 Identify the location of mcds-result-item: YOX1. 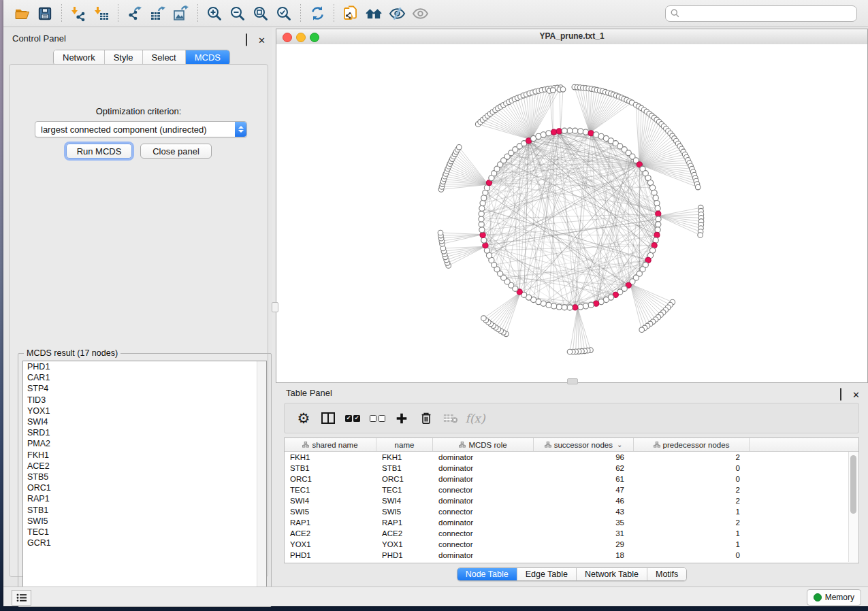
(144, 411).